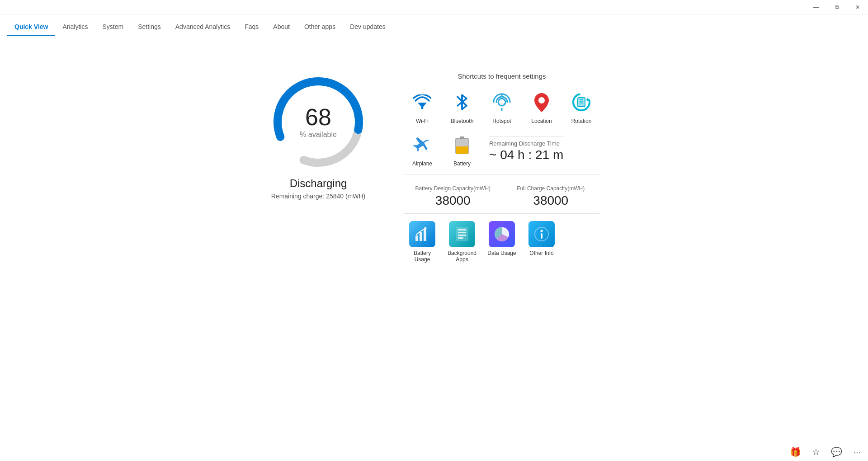 The height and width of the screenshot is (461, 868). I want to click on battery-section: 68 % available Discharging Remaining cha…, so click(318, 136).